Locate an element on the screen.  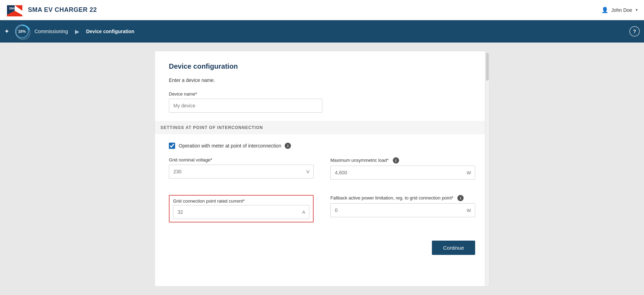
button-row: Continue is located at coordinates (322, 248).